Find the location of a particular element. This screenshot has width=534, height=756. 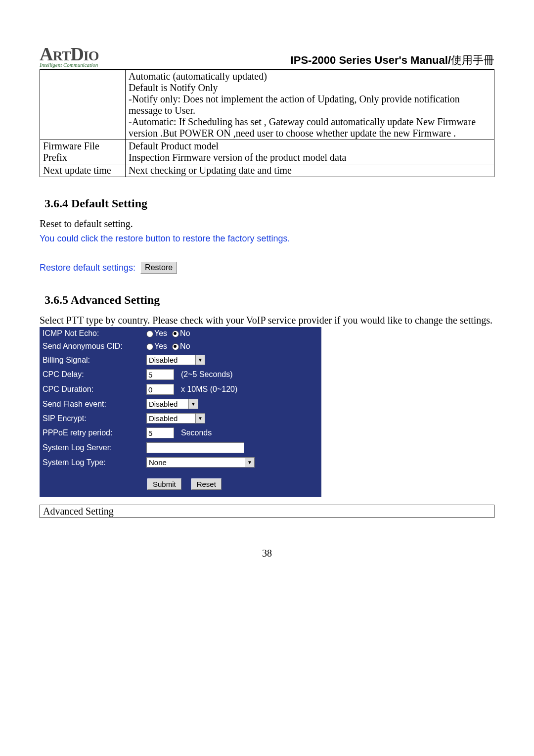

row-syslog-type: System Log Type: None ▼ is located at coordinates (180, 462).